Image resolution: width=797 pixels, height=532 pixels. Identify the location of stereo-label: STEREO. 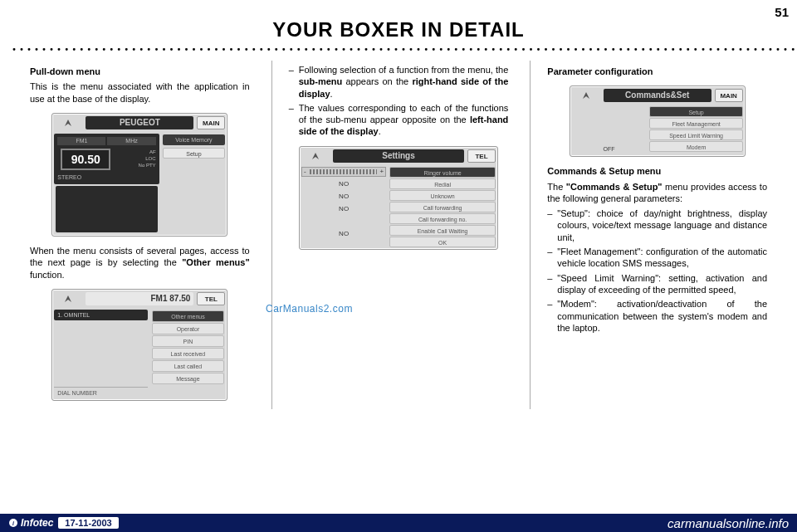
(106, 178).